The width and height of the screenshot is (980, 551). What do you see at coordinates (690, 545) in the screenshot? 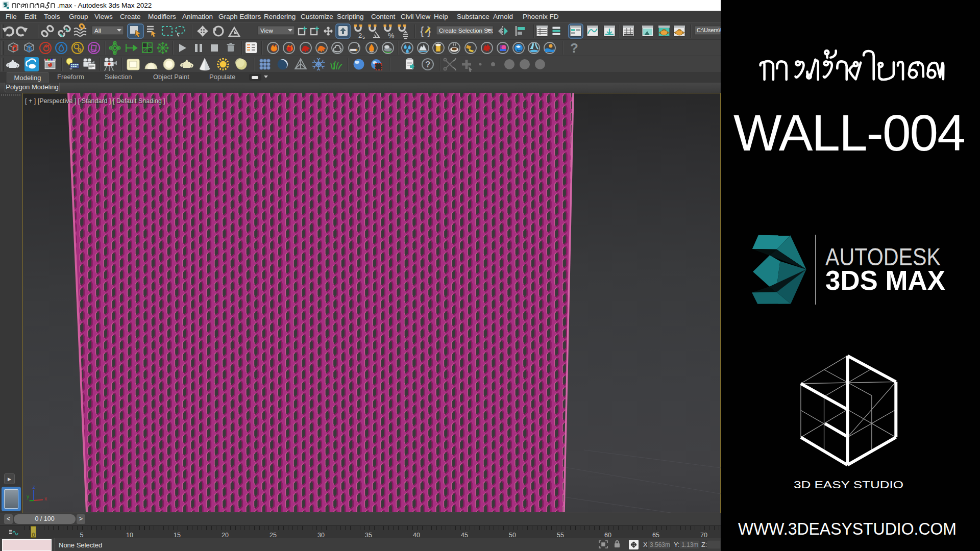
I see `svg-text: 1.13m` at bounding box center [690, 545].